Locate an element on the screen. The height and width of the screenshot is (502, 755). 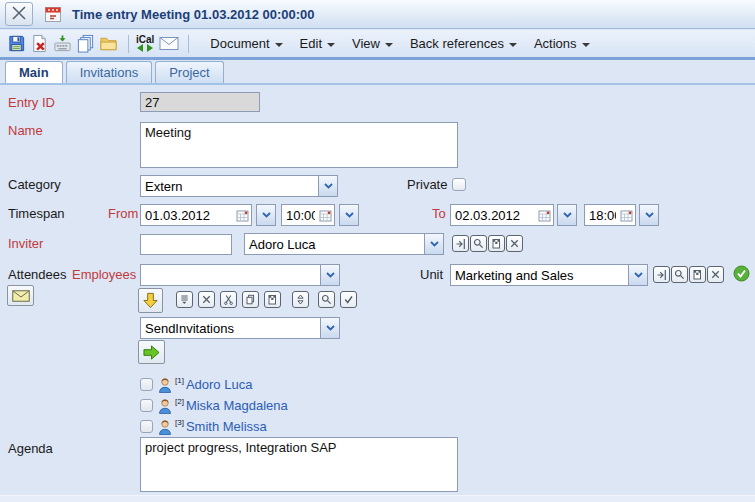
inviter-select-button is located at coordinates (496, 244).